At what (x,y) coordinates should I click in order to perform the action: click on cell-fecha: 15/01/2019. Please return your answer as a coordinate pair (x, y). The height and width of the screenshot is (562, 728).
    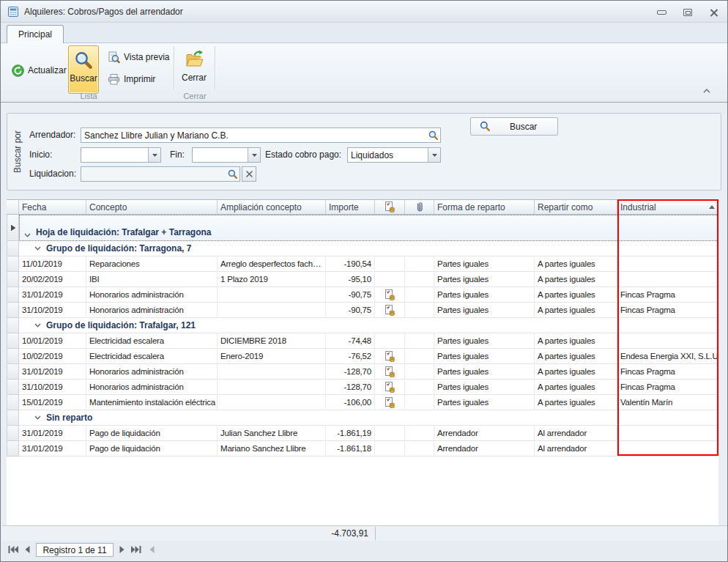
    Looking at the image, I should click on (53, 403).